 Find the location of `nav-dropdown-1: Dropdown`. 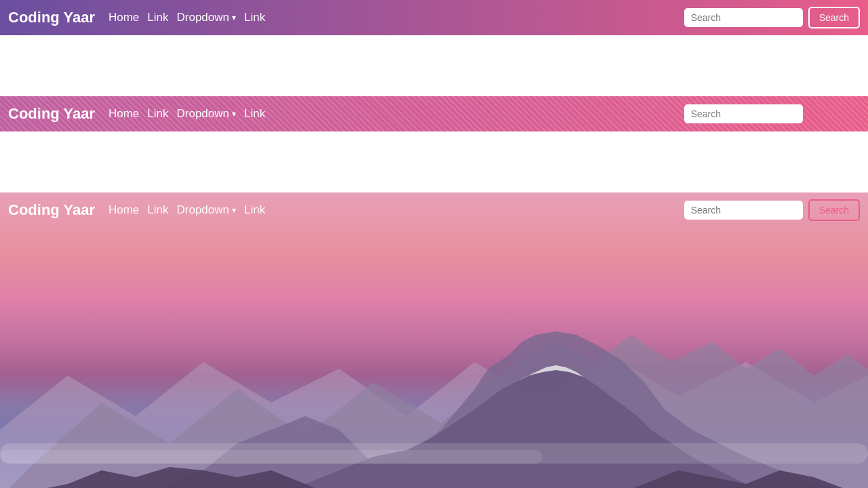

nav-dropdown-1: Dropdown is located at coordinates (207, 18).